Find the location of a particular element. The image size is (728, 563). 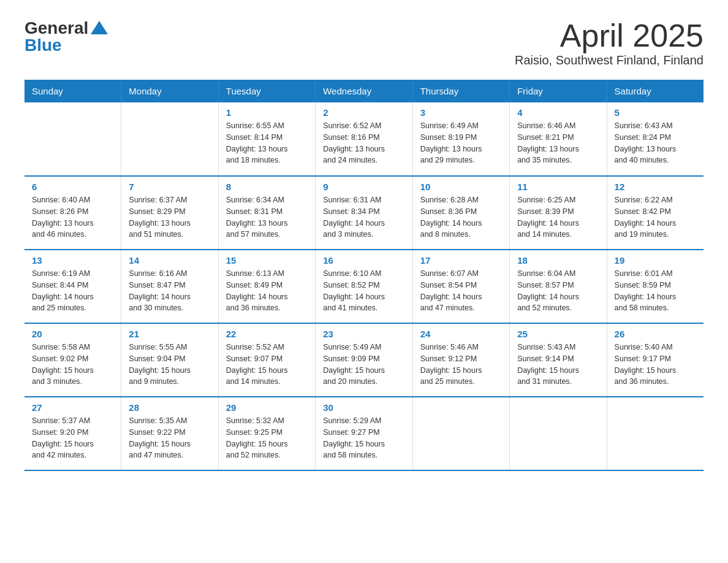

day-number: 25 is located at coordinates (558, 334).